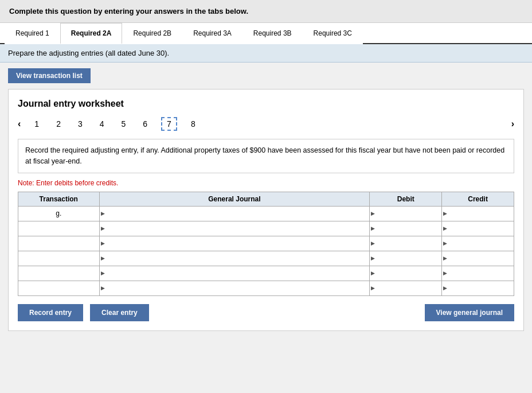 The height and width of the screenshot is (393, 532). What do you see at coordinates (102, 124) in the screenshot?
I see `page-4: 4` at bounding box center [102, 124].